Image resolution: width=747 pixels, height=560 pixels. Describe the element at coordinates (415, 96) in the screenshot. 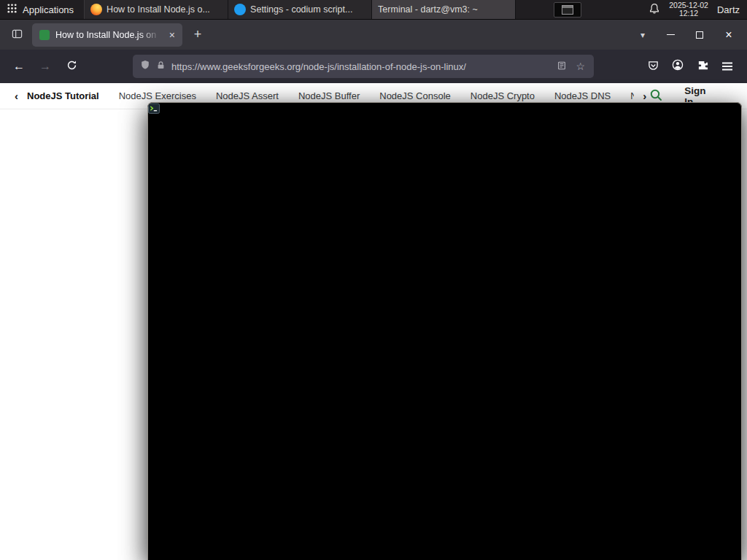

I see `site-nav-link: NodeJS Console` at that location.